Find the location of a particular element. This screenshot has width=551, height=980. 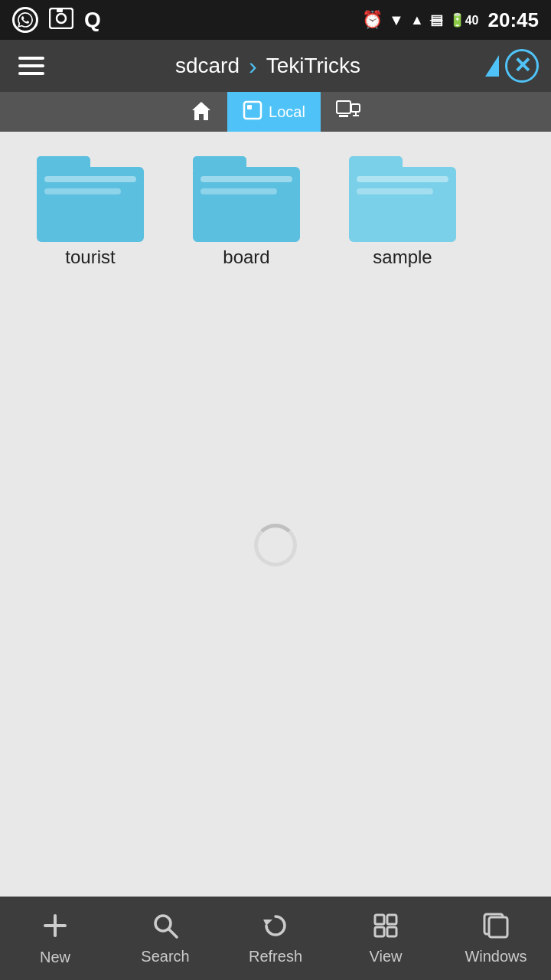

tab-local-label: Local is located at coordinates (287, 112).